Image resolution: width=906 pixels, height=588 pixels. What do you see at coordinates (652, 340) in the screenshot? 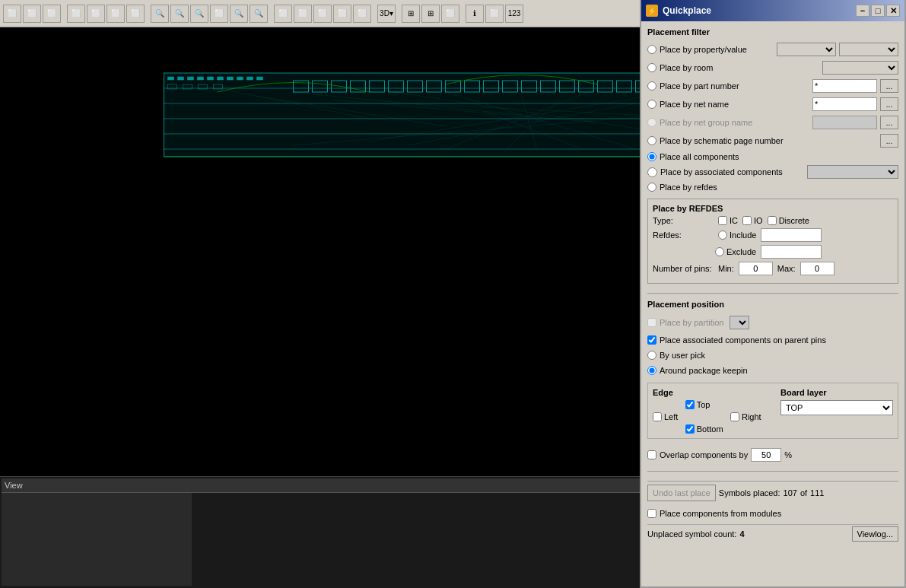
I see `checkbox-assoc-parent` at bounding box center [652, 340].